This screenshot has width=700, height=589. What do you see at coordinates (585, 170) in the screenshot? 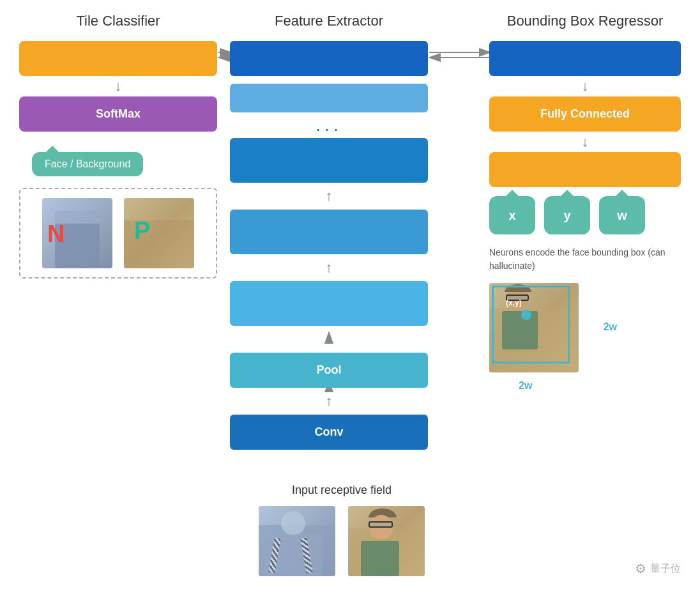
I see `bbr-orange-bar` at bounding box center [585, 170].